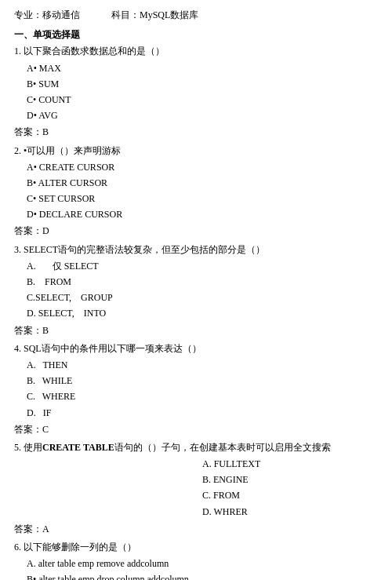  I want to click on q3-text: SELECT语句的完整语法较复杂，但至少包括的部分是（）, so click(144, 250).